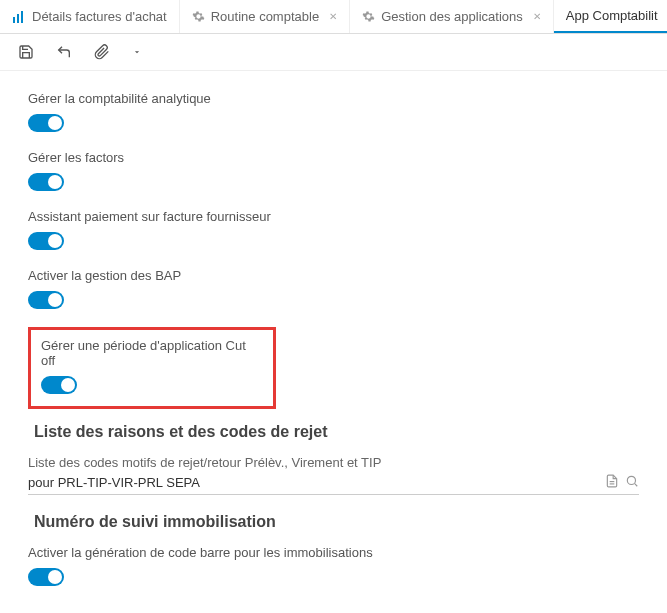  Describe the element at coordinates (612, 16) in the screenshot. I see `tab-label: App Comptabilit` at that location.